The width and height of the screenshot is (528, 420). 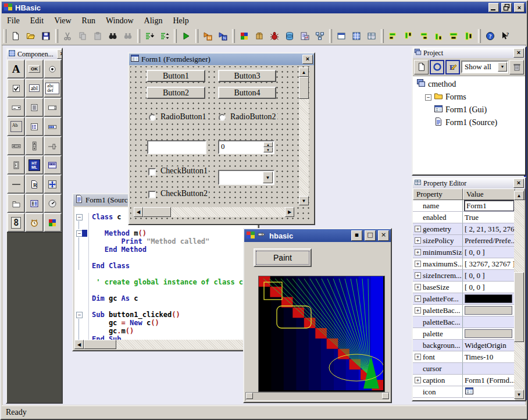 What do you see at coordinates (438, 194) in the screenshot?
I see `column-property: Property` at bounding box center [438, 194].